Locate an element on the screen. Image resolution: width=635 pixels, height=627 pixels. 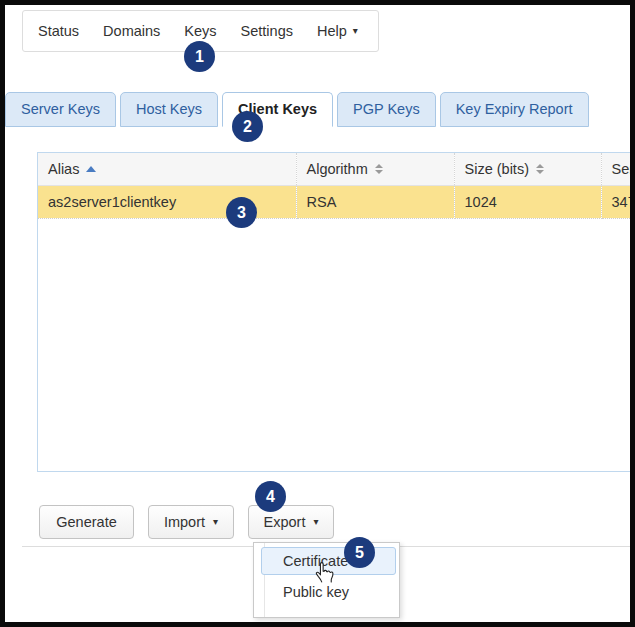
column-header-algorithm-label: Algorithm is located at coordinates (338, 169).